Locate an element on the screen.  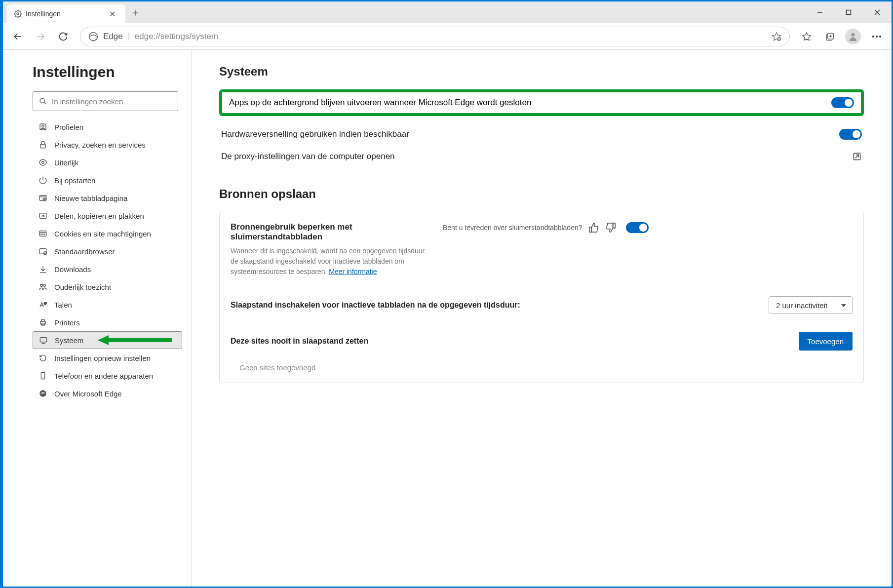
thumbs-up-icon is located at coordinates (594, 228).